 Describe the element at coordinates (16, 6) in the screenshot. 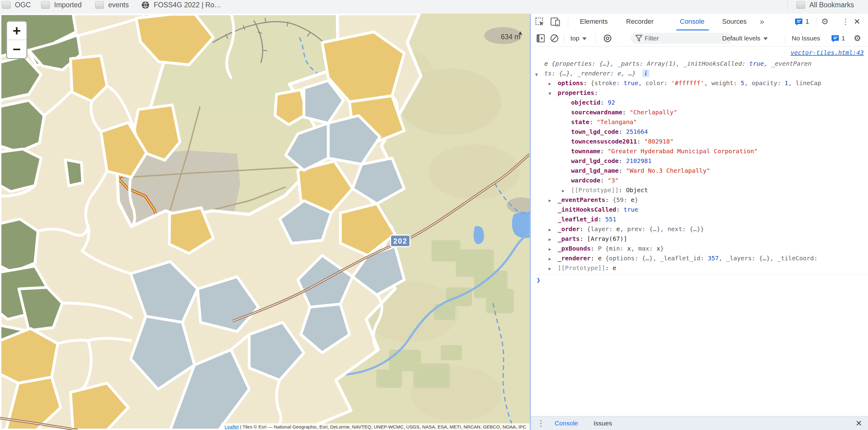

I see `bookmark-item: OGC` at that location.